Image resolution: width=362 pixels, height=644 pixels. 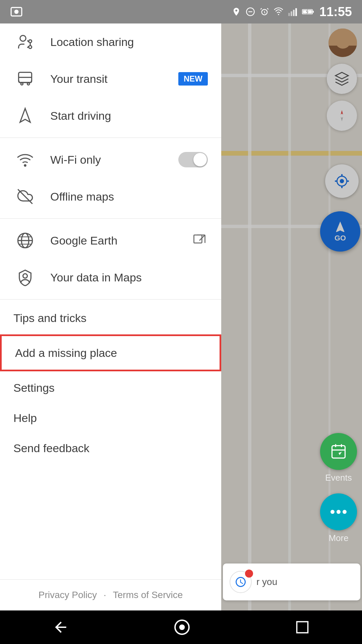 What do you see at coordinates (68, 595) in the screenshot?
I see `privacy-policy-link: Privacy Policy` at bounding box center [68, 595].